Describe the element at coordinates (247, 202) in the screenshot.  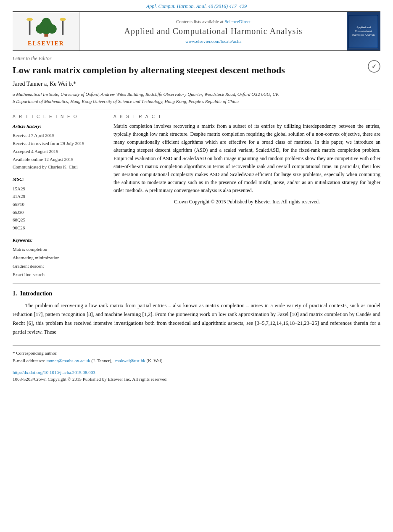
I see `abstract-copyright: Crown Copyright © 2015 Published by Else…` at that location.